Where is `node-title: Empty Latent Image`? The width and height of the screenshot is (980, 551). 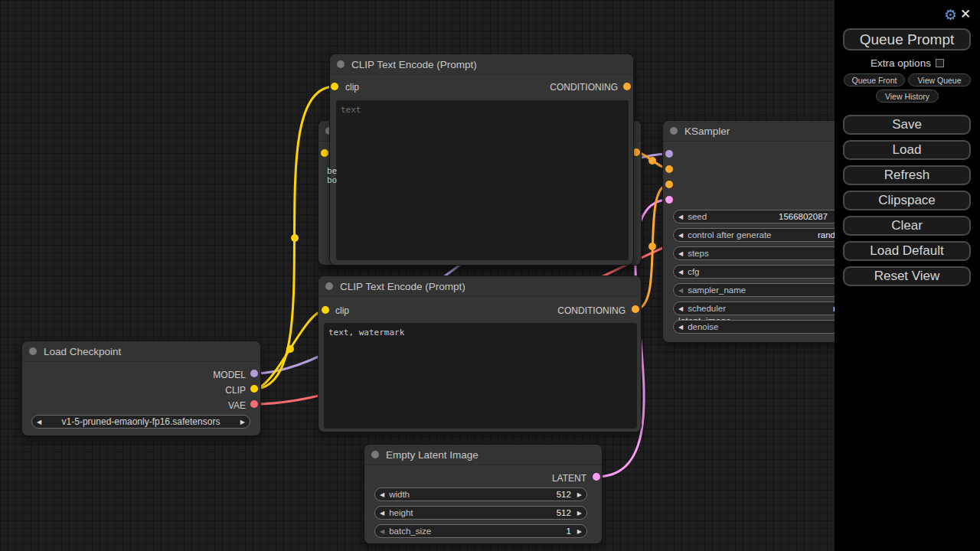
node-title: Empty Latent Image is located at coordinates (432, 455).